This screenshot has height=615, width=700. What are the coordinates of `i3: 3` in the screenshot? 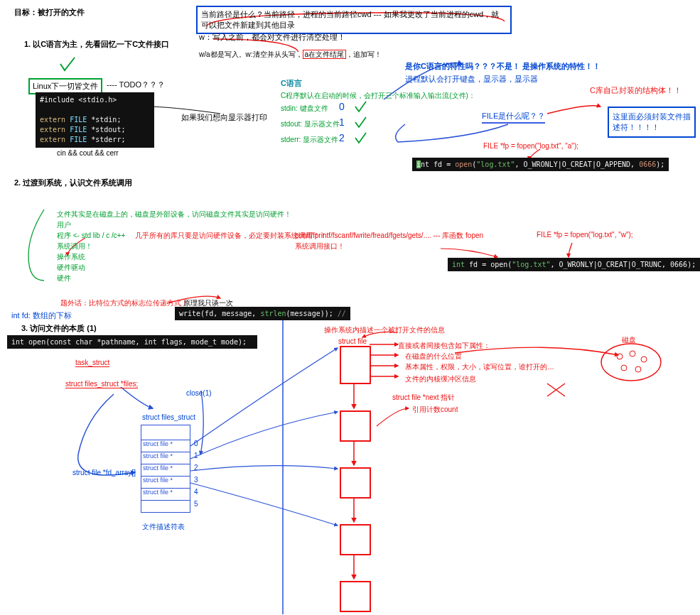 It's located at (196, 480).